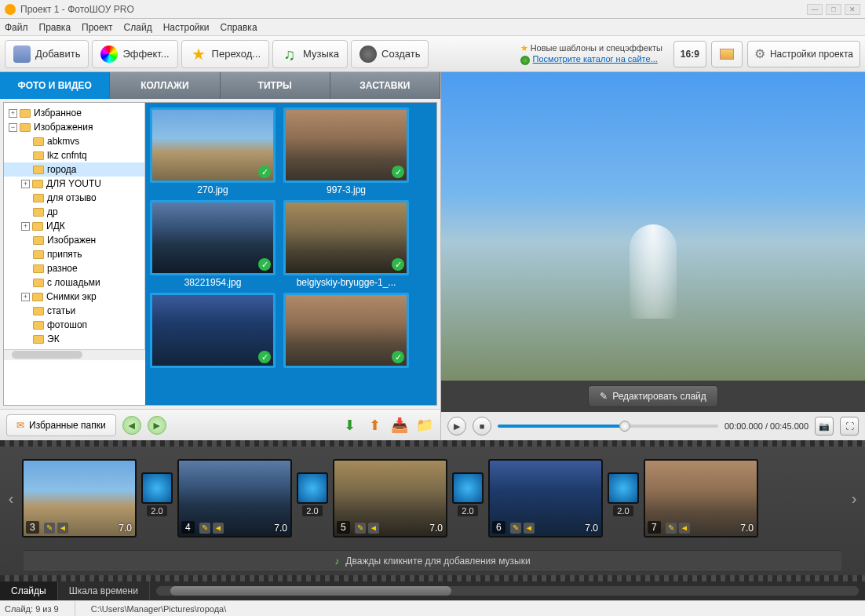  Describe the element at coordinates (55, 86) in the screenshot. I see `tab-photo-video: ФОТО И ВИДЕО` at that location.